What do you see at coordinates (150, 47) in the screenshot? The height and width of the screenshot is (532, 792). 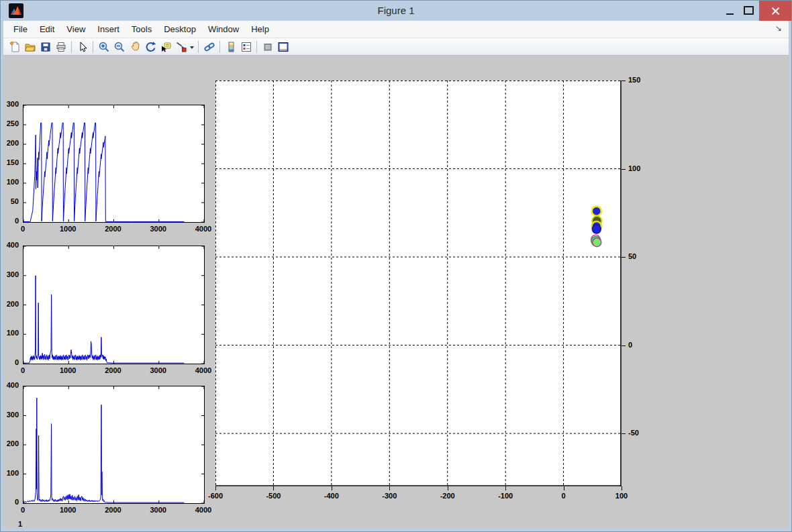 I see `rotate-3d-button` at bounding box center [150, 47].